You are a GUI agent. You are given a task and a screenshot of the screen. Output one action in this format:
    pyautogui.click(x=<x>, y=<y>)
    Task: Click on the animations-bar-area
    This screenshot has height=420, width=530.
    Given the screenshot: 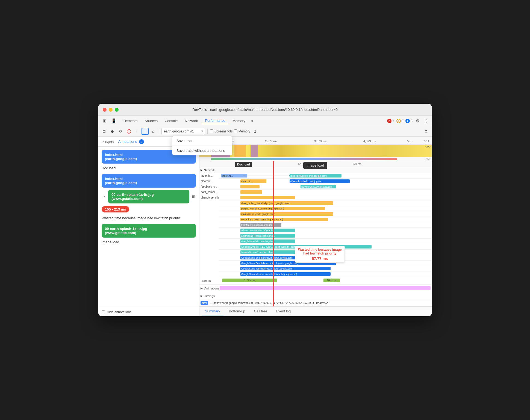 What is the action you would take?
    pyautogui.click(x=325, y=288)
    